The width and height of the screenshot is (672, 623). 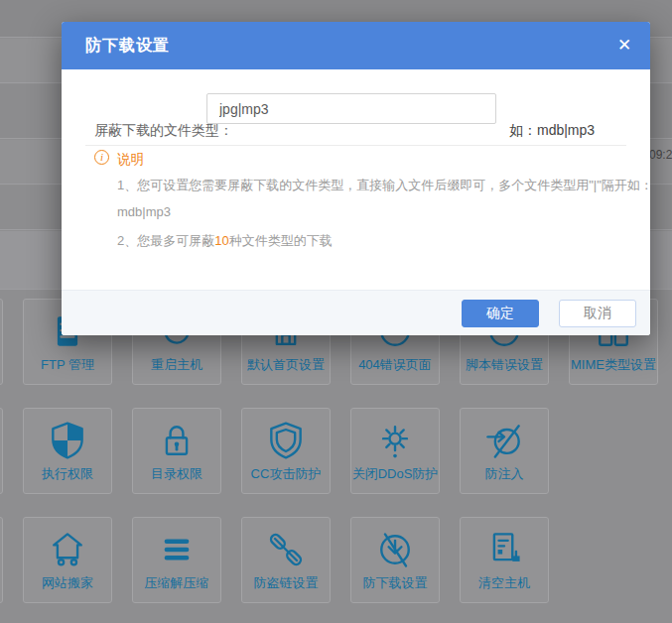 I want to click on feature-card-label: 脚本错误设置, so click(x=504, y=365).